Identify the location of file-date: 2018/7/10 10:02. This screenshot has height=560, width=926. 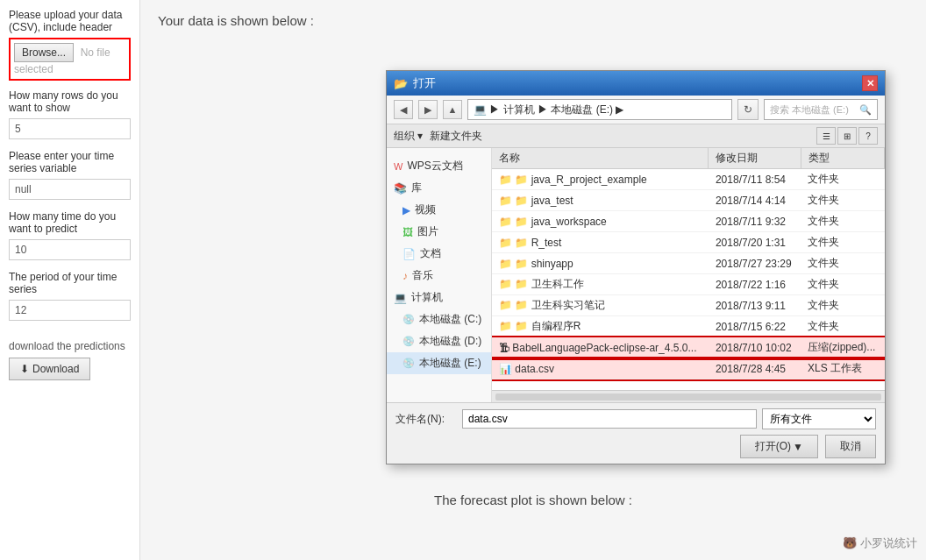
(754, 348).